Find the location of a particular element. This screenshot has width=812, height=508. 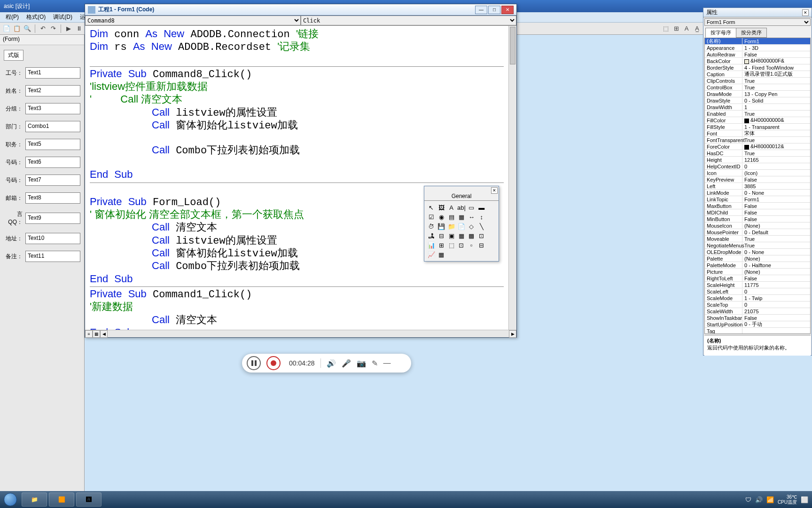

pause-recording-button is located at coordinates (254, 363).